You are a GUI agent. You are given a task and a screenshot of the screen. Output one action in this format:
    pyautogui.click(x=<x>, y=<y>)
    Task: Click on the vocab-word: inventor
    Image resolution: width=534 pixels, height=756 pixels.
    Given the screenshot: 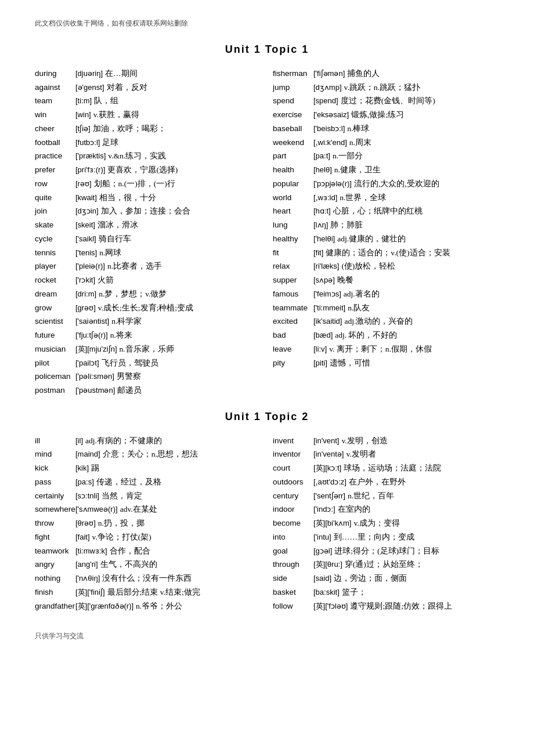 What is the action you would take?
    pyautogui.click(x=293, y=454)
    